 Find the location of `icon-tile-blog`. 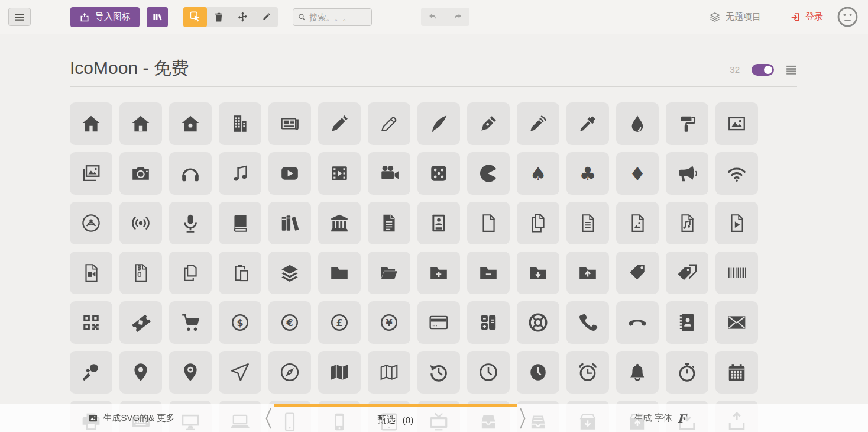

icon-tile-blog is located at coordinates (538, 124).